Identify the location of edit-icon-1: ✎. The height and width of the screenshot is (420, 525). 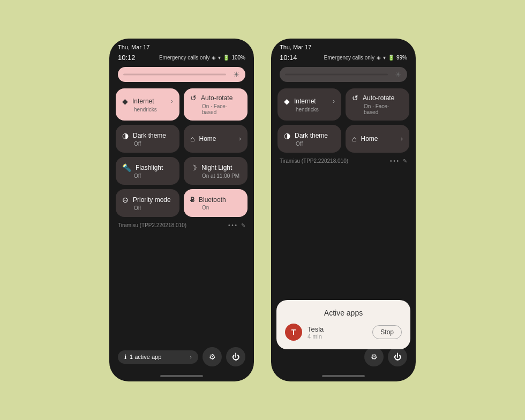
(243, 225).